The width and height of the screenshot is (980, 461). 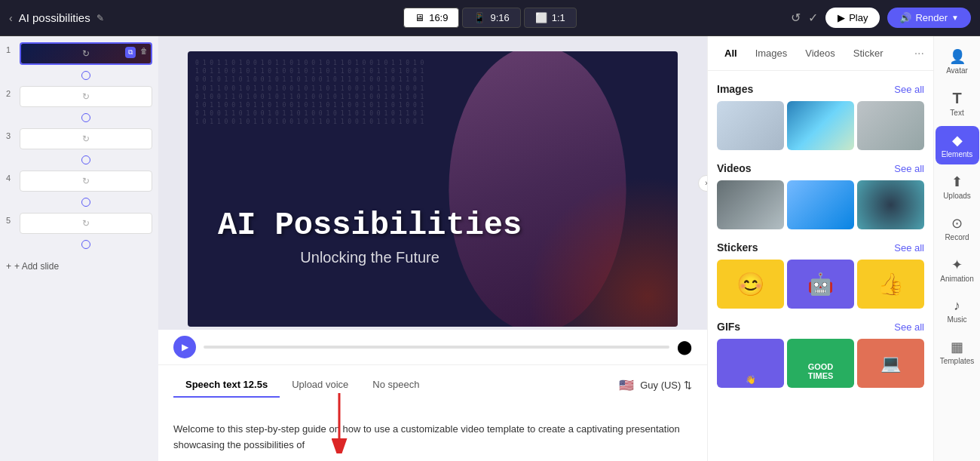 What do you see at coordinates (820, 116) in the screenshot?
I see `images-section: Images See all` at bounding box center [820, 116].